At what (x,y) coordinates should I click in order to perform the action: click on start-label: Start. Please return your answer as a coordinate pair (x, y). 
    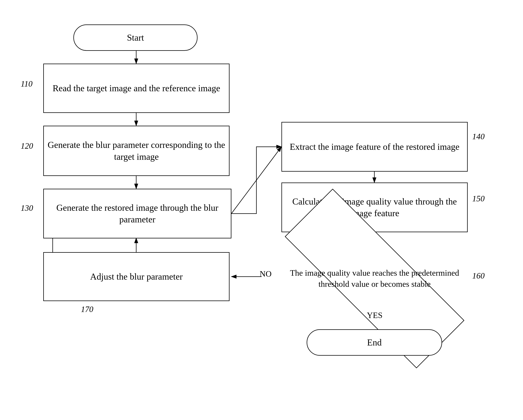
    Looking at the image, I should click on (135, 38).